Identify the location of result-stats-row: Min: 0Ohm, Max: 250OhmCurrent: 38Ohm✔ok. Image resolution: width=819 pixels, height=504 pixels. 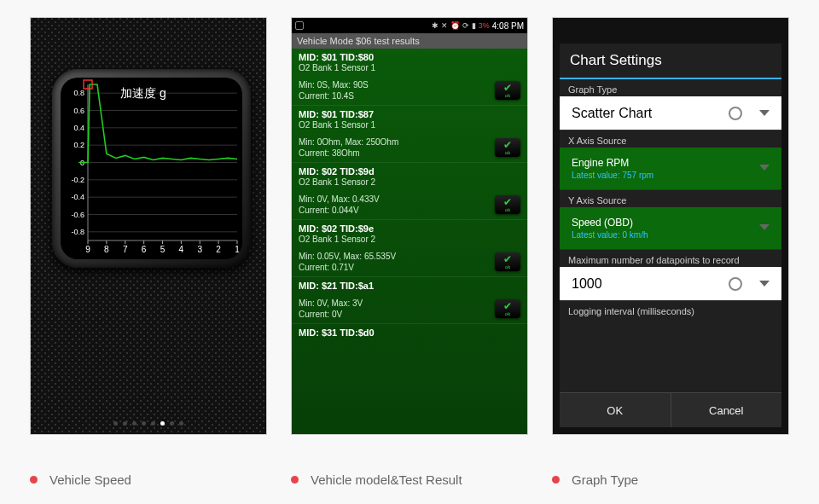
(410, 148).